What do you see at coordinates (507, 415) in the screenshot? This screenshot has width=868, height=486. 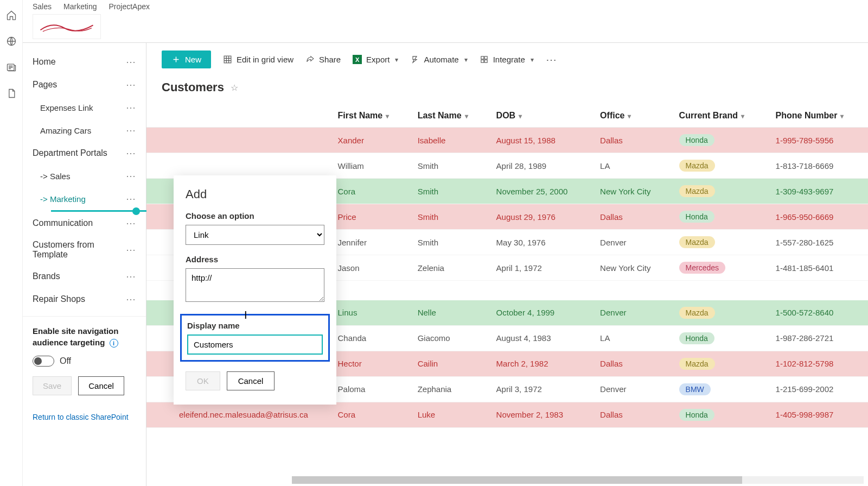 I see `table-row: eleifend.nec.malesuada@atrisus.ca Cora L…` at bounding box center [507, 415].